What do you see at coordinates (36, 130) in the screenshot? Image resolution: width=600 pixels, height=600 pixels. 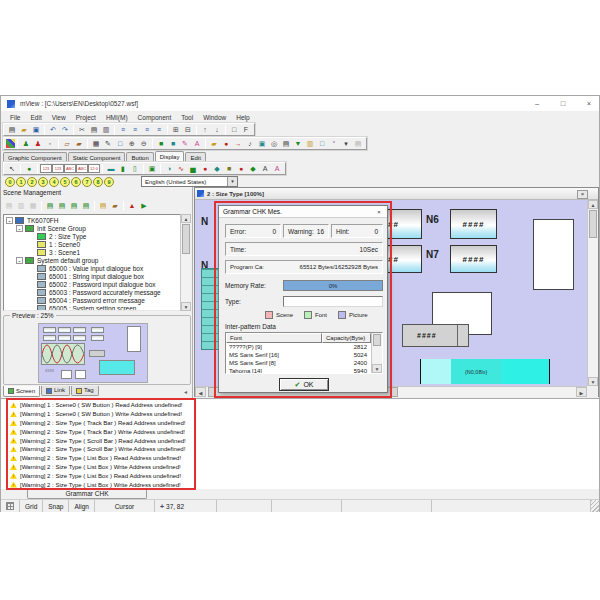 I see `save-icon: ▣` at bounding box center [36, 130].